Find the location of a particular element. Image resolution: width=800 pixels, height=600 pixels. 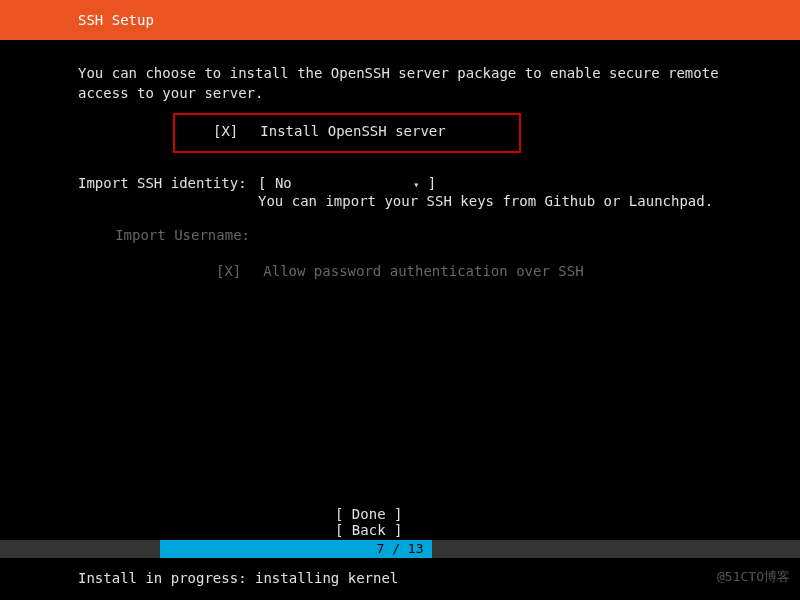

page-title: SSH Setup is located at coordinates (116, 20).